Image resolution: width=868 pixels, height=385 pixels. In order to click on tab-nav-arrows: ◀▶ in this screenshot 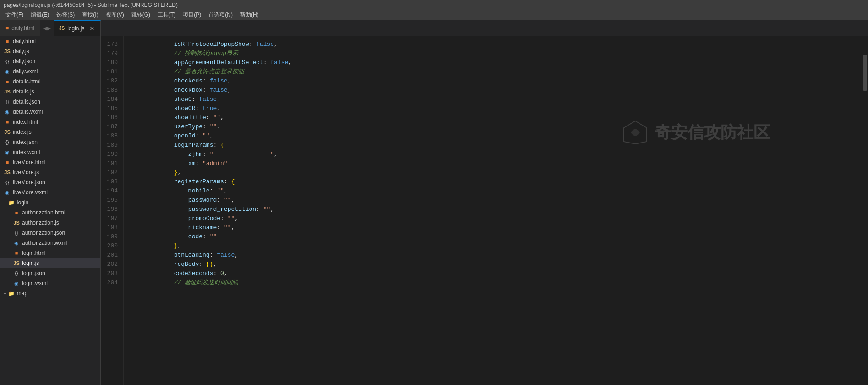, I will do `click(47, 28)`.